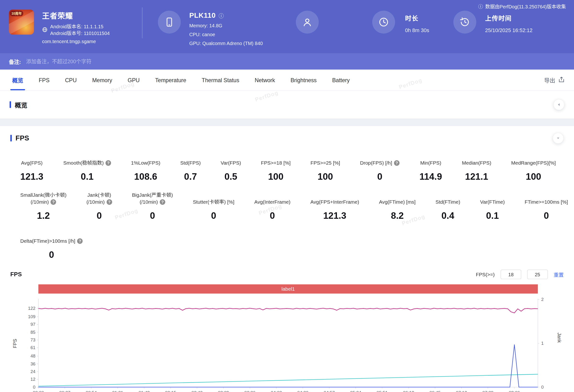 This screenshot has width=574, height=392. I want to click on metric-label: (/10min), so click(96, 202).